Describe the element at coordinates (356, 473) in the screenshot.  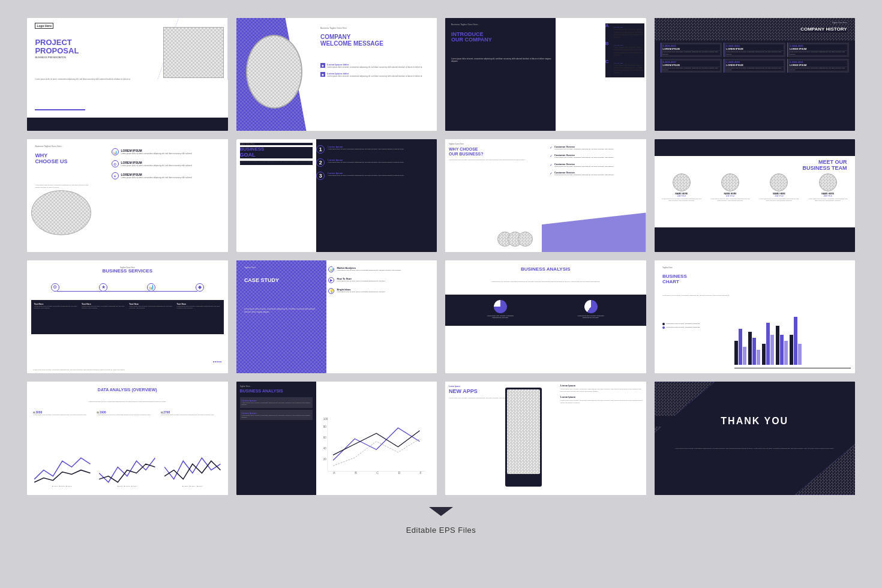
I see `svg-text: B` at that location.